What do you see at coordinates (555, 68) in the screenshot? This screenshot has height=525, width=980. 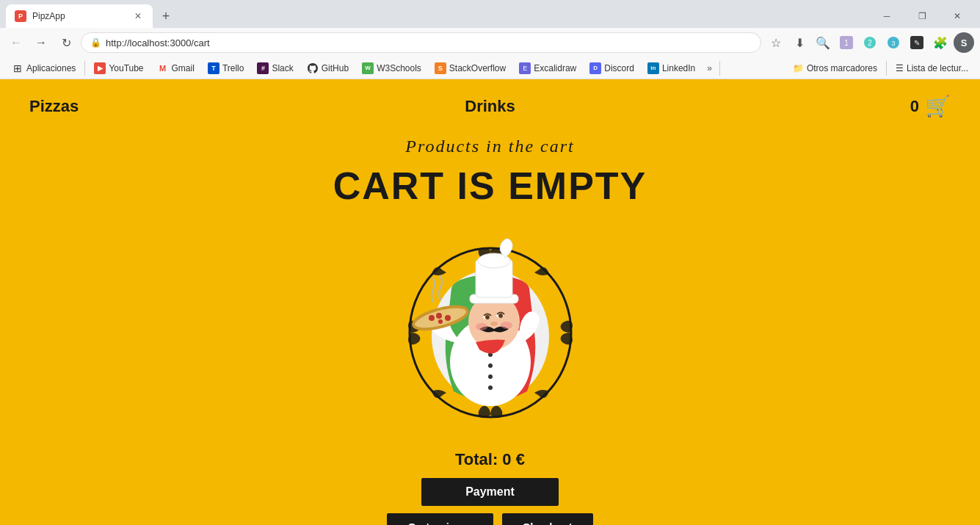 I see `bookmark-excalidraw-label: Excalidraw` at bounding box center [555, 68].